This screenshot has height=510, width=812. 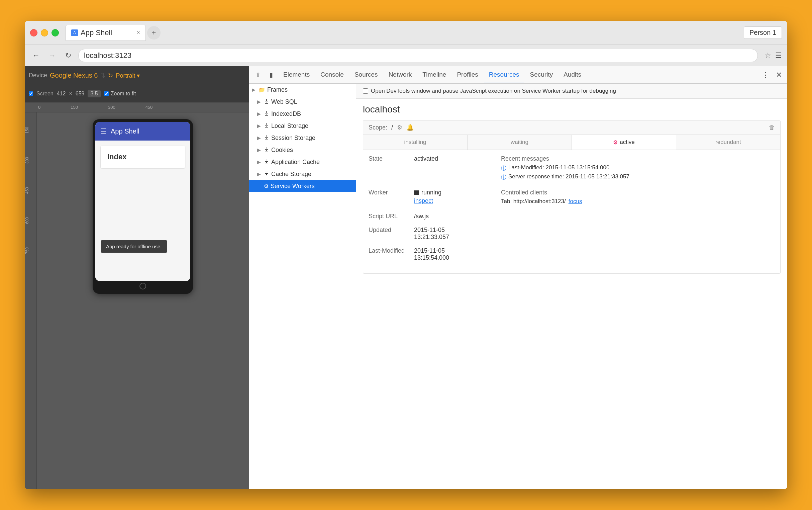 What do you see at coordinates (400, 128) in the screenshot?
I see `sw-scope-gear-icon: ⚙` at bounding box center [400, 128].